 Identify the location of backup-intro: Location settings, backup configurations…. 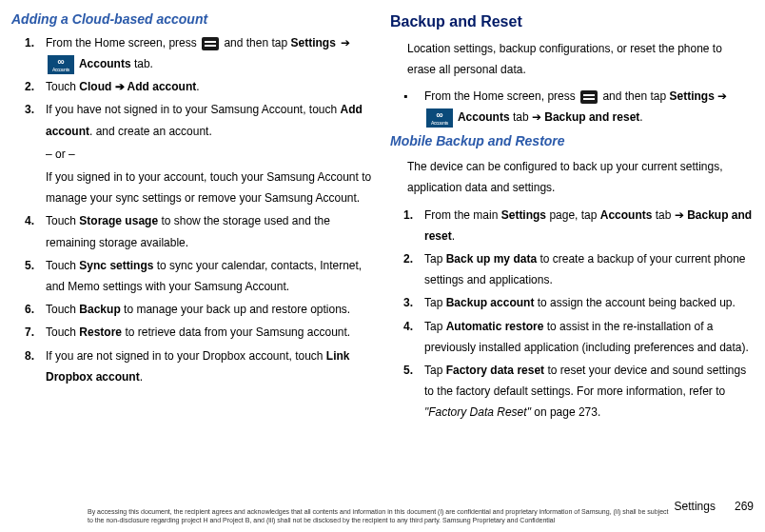
(572, 59).